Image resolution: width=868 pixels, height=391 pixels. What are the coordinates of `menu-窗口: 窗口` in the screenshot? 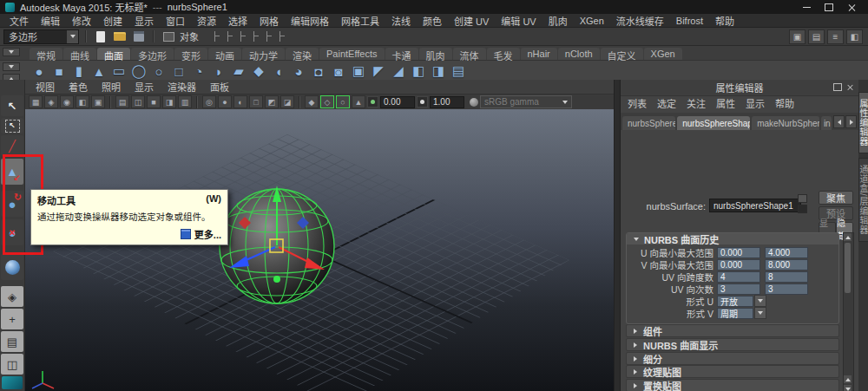 It's located at (175, 21).